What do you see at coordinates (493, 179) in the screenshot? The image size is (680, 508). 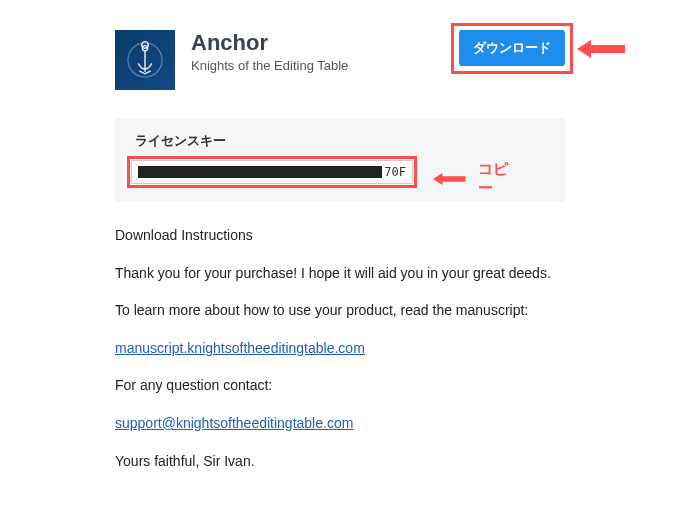 I see `annotation-copy-label: コピー` at bounding box center [493, 179].